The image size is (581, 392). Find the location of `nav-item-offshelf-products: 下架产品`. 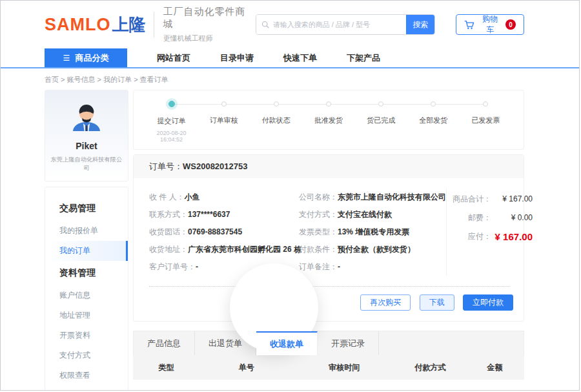

nav-item-offshelf-products: 下架产品 is located at coordinates (363, 58).